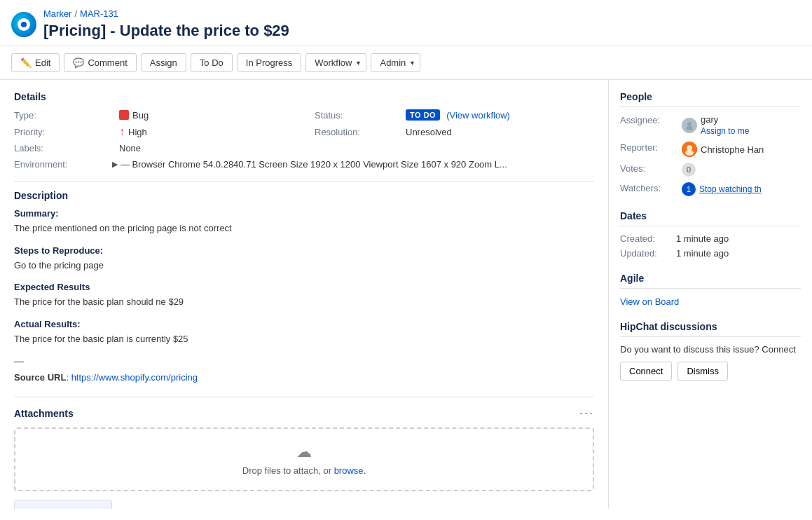  I want to click on resolution-label: Resolution:, so click(357, 132).